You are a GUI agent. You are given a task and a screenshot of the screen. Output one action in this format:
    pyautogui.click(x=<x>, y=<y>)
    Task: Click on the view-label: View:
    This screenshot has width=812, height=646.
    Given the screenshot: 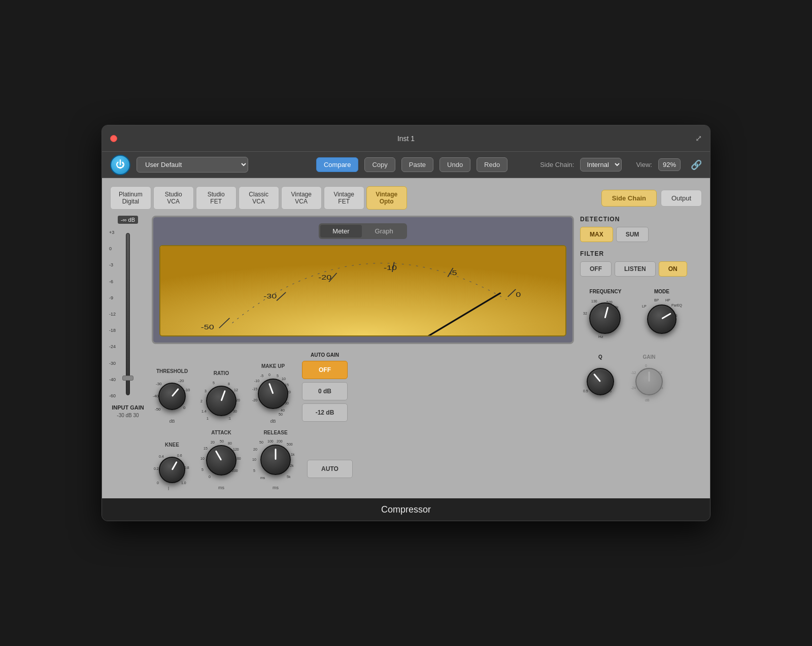 What is the action you would take?
    pyautogui.click(x=644, y=164)
    